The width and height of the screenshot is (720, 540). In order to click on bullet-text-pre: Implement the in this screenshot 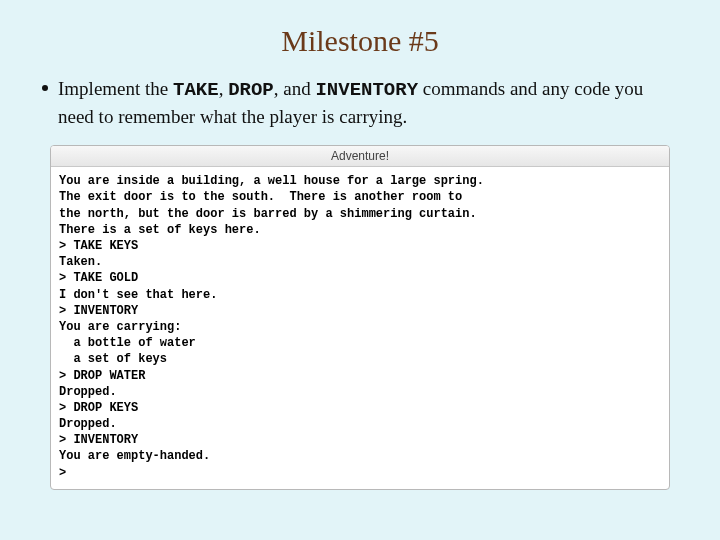, I will do `click(116, 88)`.